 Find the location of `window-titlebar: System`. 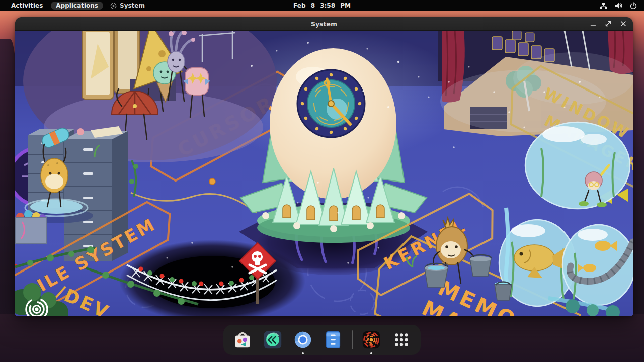

window-titlebar: System is located at coordinates (324, 24).